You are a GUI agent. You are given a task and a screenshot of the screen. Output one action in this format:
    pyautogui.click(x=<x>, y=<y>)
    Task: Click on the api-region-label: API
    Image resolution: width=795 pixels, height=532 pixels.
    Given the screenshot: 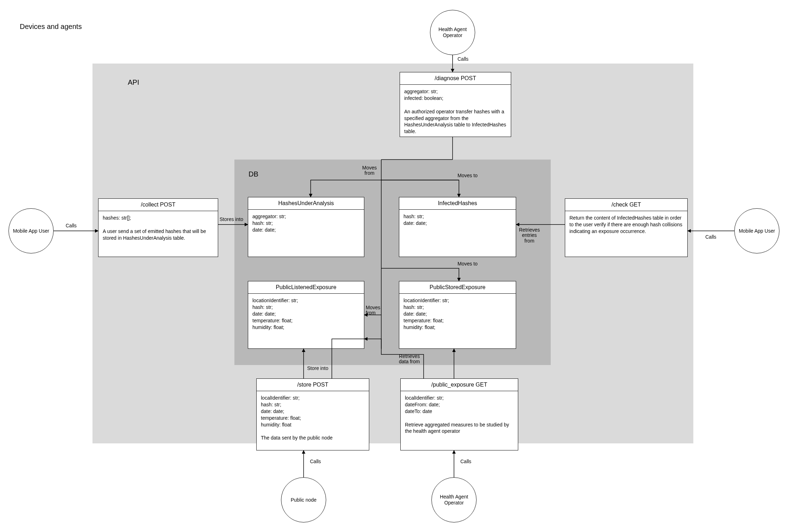 What is the action you would take?
    pyautogui.click(x=133, y=83)
    